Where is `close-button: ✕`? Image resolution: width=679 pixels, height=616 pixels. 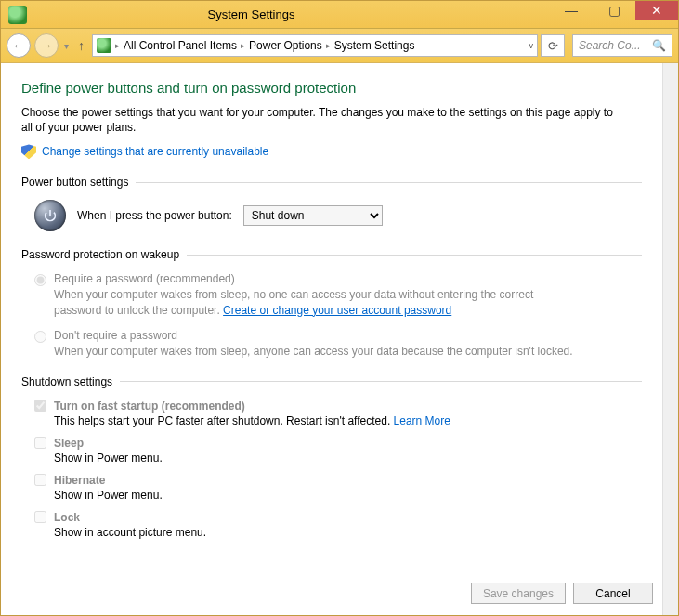
close-button: ✕ is located at coordinates (657, 10).